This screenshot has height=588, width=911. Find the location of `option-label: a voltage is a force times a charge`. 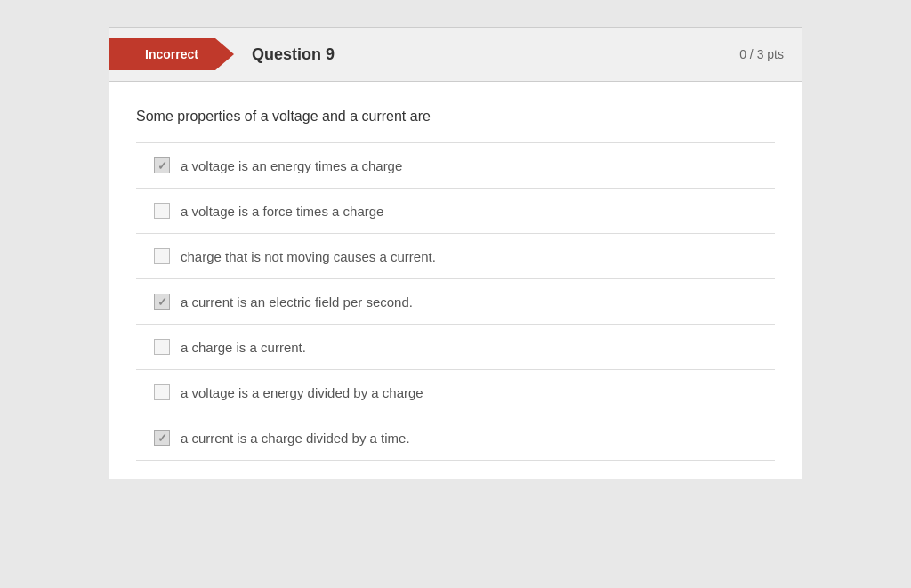

option-label: a voltage is a force times a charge is located at coordinates (282, 212).